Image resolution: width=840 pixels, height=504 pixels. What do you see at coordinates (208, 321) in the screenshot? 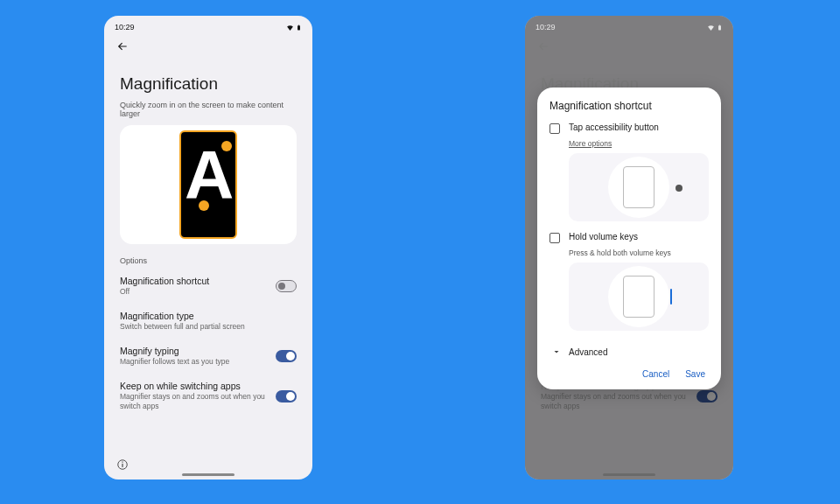
I see `row-magnification-type: Magnification type Switch between full a…` at bounding box center [208, 321].